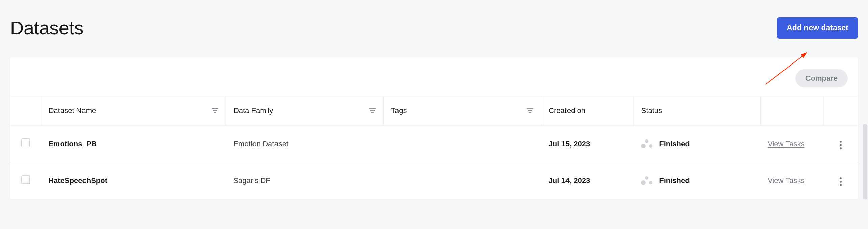 The height and width of the screenshot is (229, 868). What do you see at coordinates (821, 78) in the screenshot?
I see `compare-button: Compare` at bounding box center [821, 78].